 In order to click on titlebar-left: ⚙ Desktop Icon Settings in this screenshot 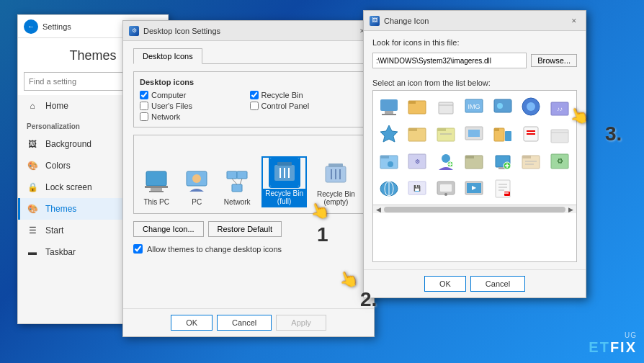, I will do `click(174, 31)`.